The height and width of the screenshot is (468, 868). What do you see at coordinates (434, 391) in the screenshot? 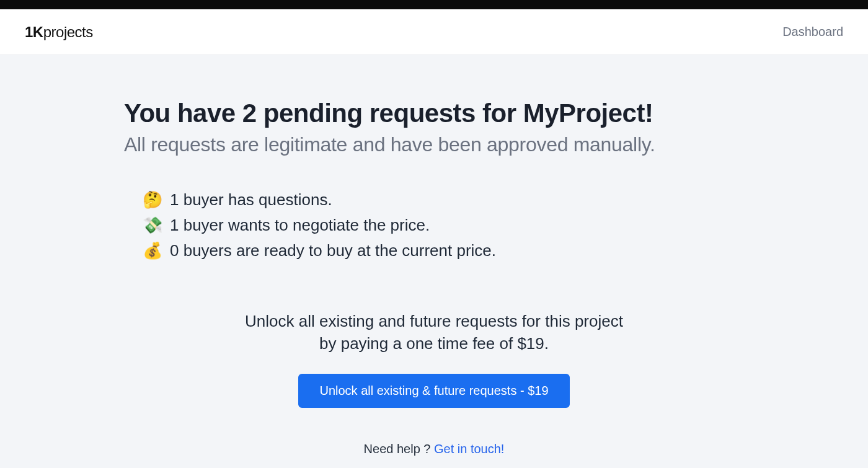
I see `unlock-button: Unlock all existing & future requests - …` at bounding box center [434, 391].